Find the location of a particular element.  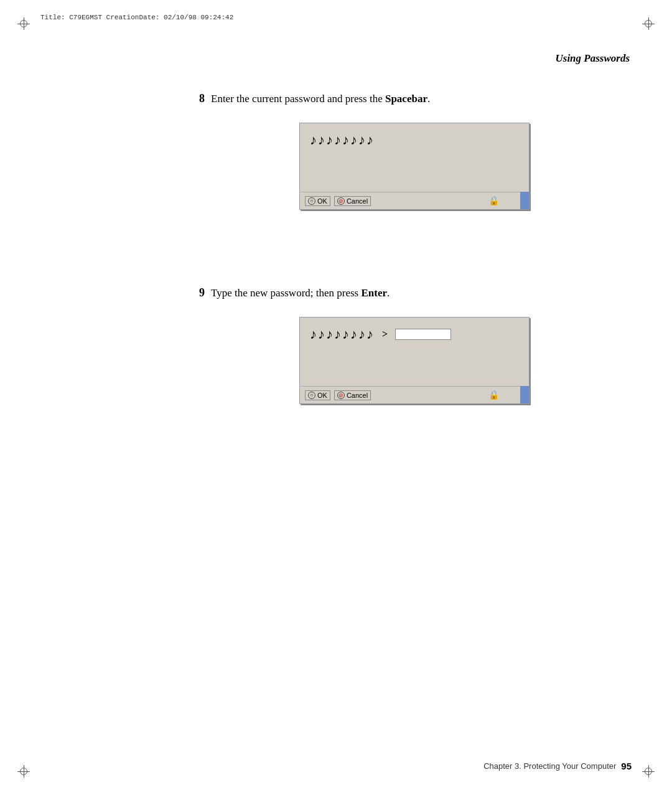

step-8-text: Enter the current password and press the… is located at coordinates (320, 99).